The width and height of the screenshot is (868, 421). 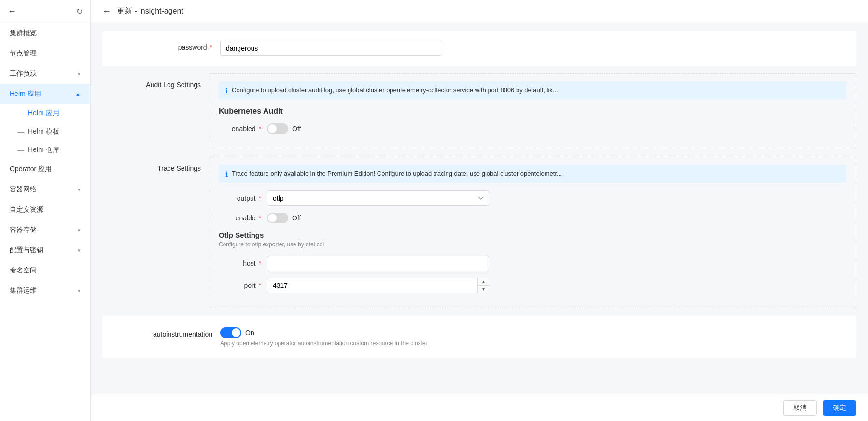 I want to click on sidebar-label-custom-resource: 自定义资源, so click(x=27, y=210).